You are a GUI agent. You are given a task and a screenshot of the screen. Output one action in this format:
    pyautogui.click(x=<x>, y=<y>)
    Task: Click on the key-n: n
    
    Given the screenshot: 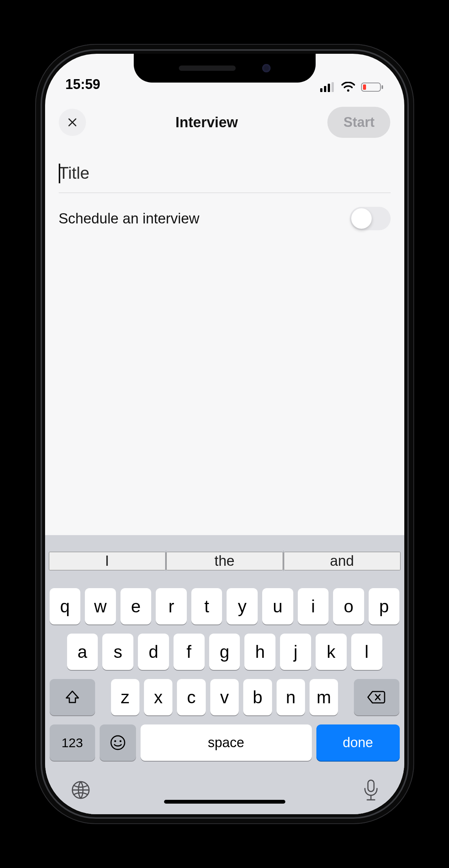 What is the action you would take?
    pyautogui.click(x=291, y=697)
    